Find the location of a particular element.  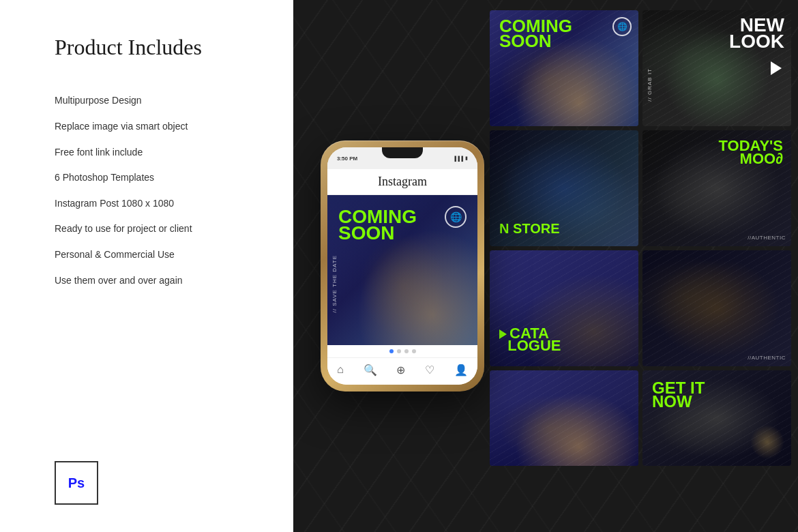

card-get-it-now: GET ITNOW is located at coordinates (717, 418).